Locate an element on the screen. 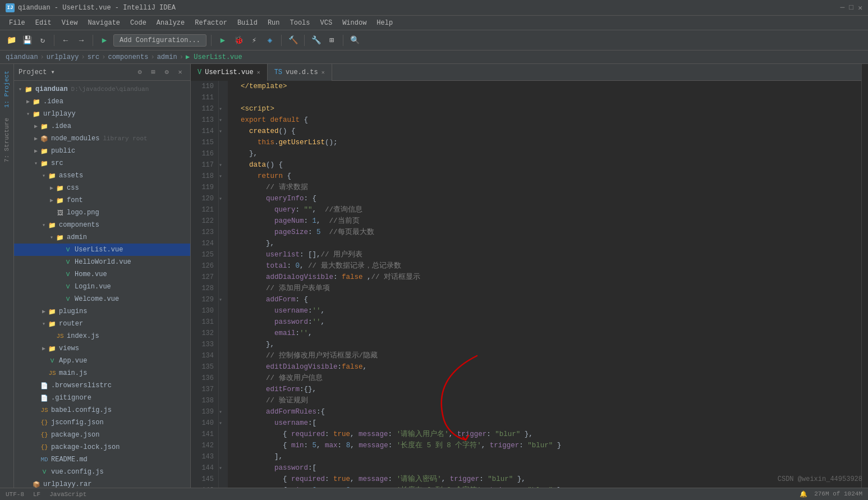 This screenshot has width=868, height=500. tree-item-mainjs: JS main.js is located at coordinates (102, 373).